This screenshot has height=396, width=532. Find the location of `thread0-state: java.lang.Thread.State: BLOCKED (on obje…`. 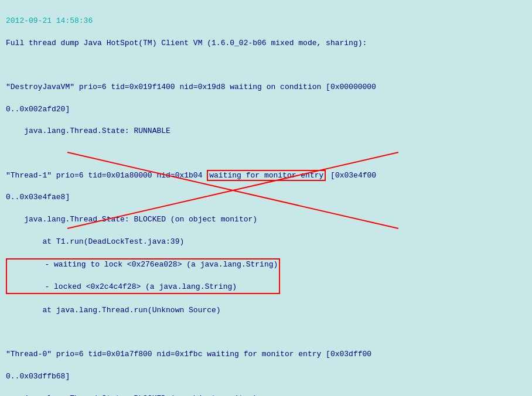

thread0-state: java.lang.Thread.State: BLOCKED (on obje… is located at coordinates (131, 395).